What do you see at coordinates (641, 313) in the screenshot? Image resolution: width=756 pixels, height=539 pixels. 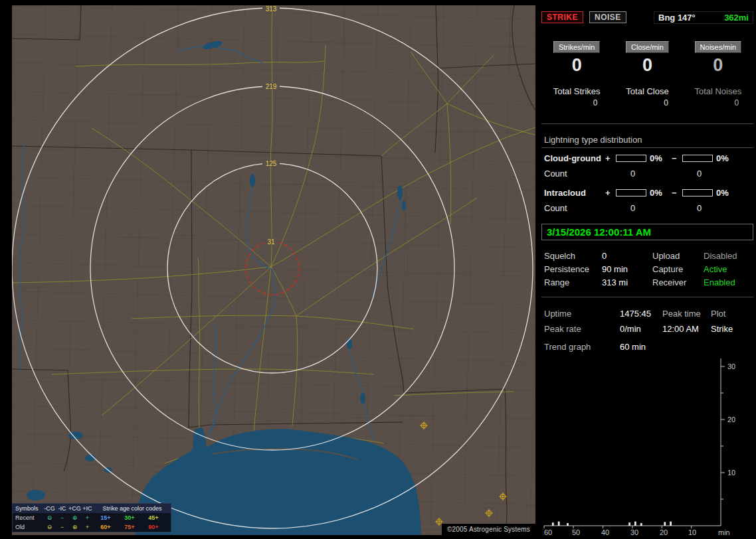 I see `uptime-value: 1475:45` at bounding box center [641, 313].